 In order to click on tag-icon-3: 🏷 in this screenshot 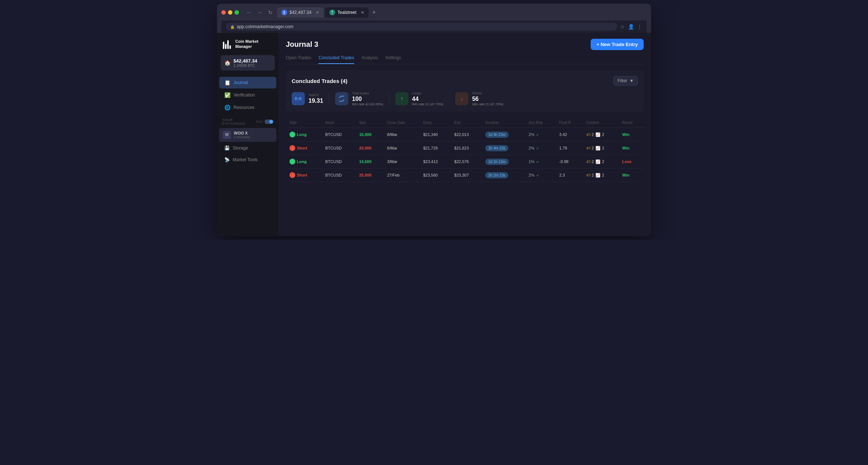, I will do `click(588, 175)`.